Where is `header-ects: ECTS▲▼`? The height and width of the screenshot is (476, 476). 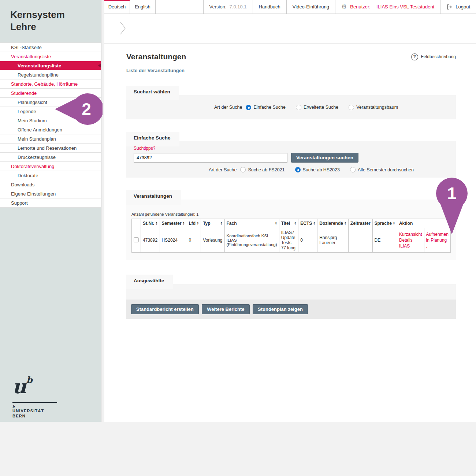 header-ects: ECTS▲▼ is located at coordinates (308, 223).